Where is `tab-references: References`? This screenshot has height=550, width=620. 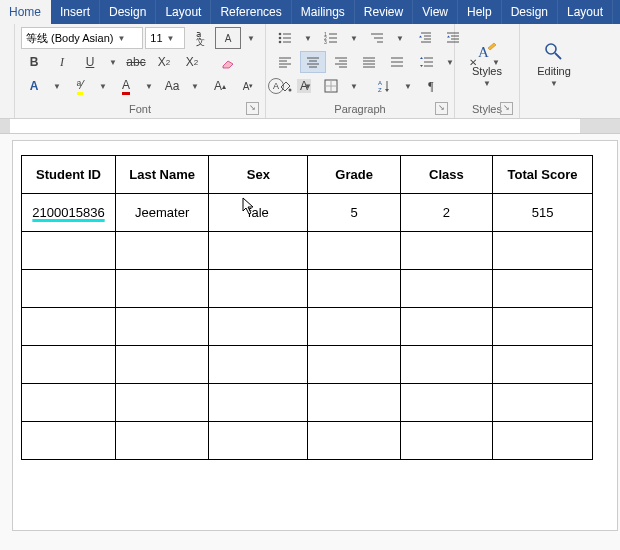 tab-references: References is located at coordinates (251, 12).